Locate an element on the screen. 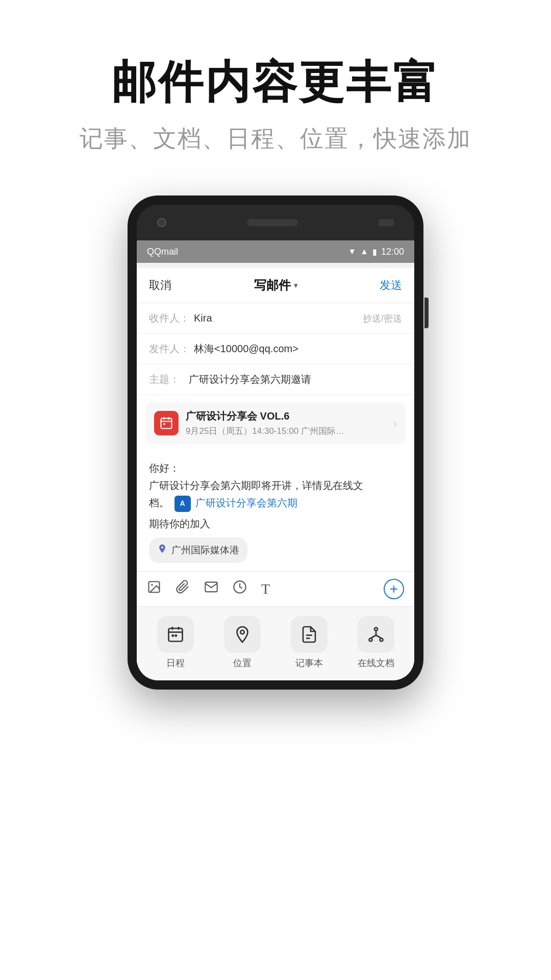 This screenshot has width=551, height=980. location-chip: 广州国际媒体港 is located at coordinates (198, 550).